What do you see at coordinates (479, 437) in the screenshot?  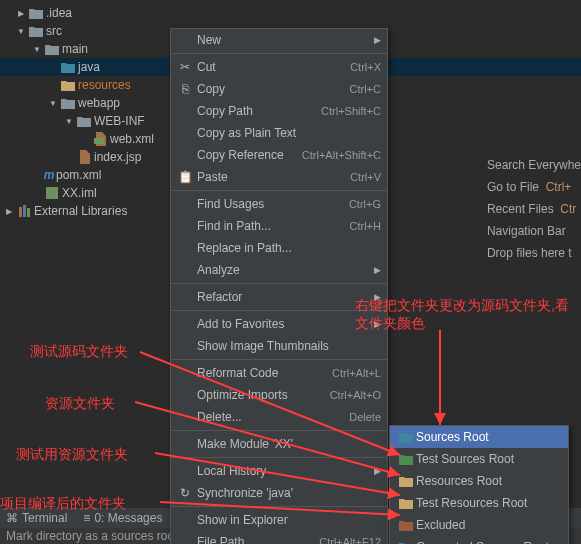 I see `submenu-sources-root: Sources Root` at bounding box center [479, 437].